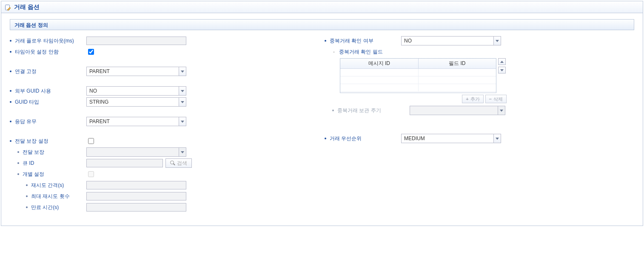 The height and width of the screenshot is (254, 644). What do you see at coordinates (496, 99) in the screenshot?
I see `delete-row-button: 삭제` at bounding box center [496, 99].